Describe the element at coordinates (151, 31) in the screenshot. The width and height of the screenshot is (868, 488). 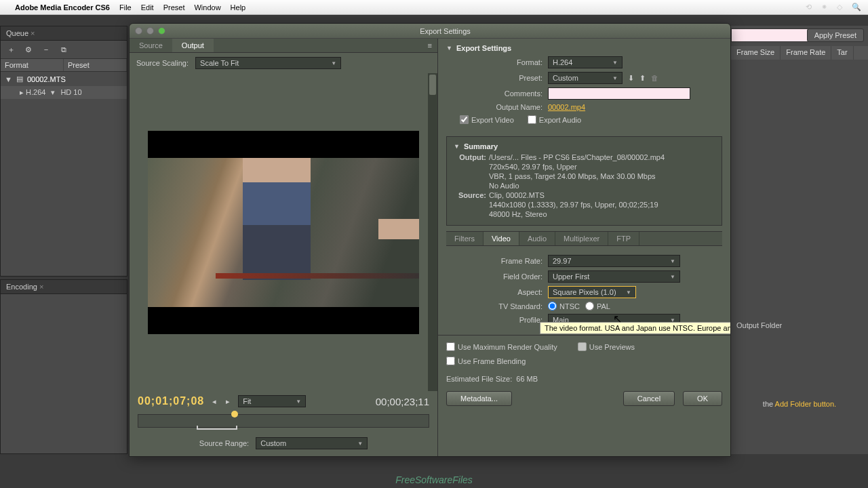
I see `minimize-icon` at that location.